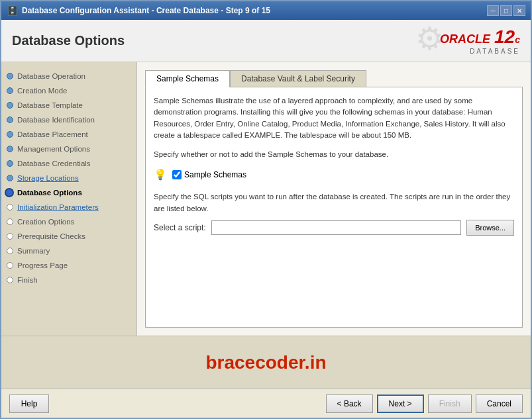 The width and height of the screenshot is (532, 419). Describe the element at coordinates (180, 228) in the screenshot. I see `select-script-label: Select a script:` at that location.